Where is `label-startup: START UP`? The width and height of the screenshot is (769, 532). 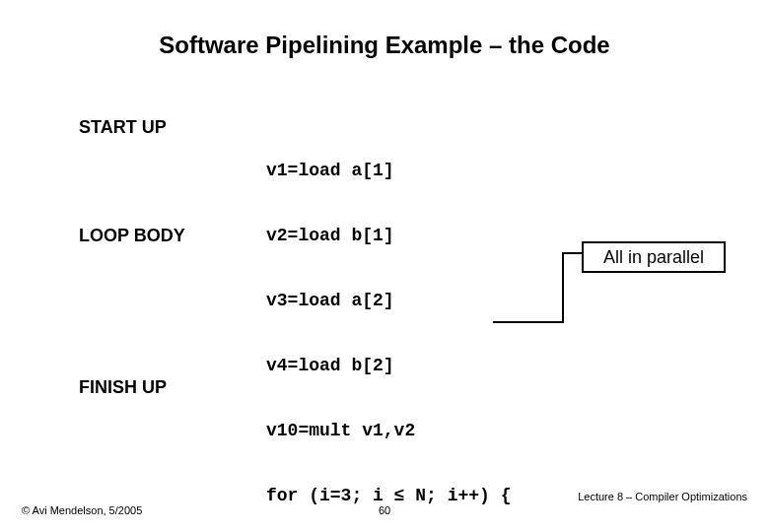
label-startup: START UP is located at coordinates (122, 127).